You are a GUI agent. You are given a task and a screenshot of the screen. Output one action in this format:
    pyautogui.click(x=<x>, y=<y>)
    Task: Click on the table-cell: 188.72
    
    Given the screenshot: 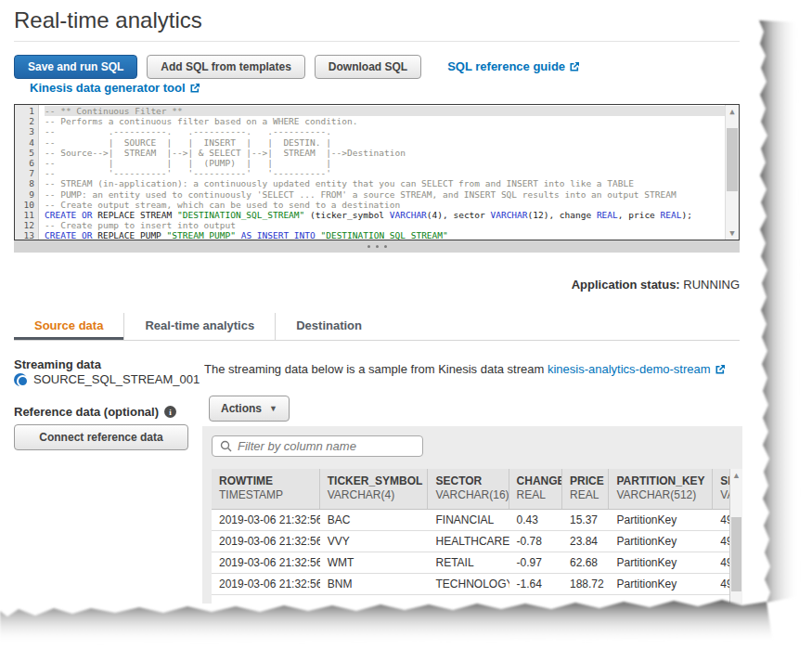 What is the action you would take?
    pyautogui.click(x=586, y=584)
    